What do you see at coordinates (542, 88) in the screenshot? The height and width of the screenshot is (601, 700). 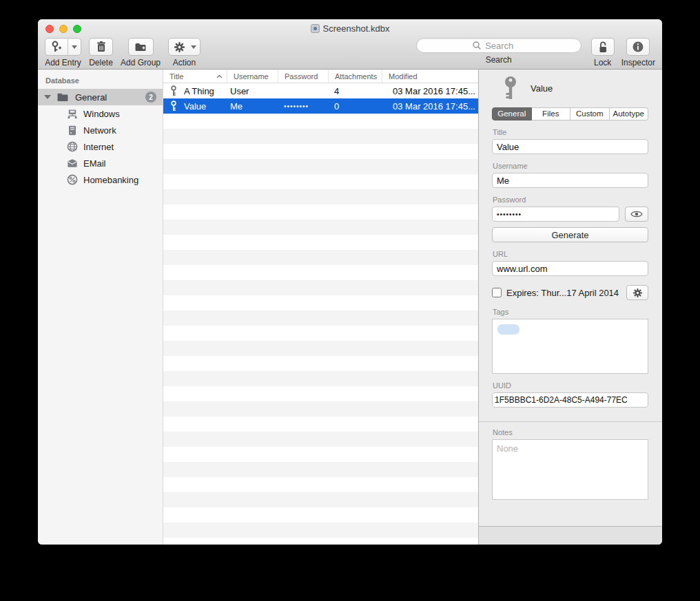 I see `entry-title: Value` at bounding box center [542, 88].